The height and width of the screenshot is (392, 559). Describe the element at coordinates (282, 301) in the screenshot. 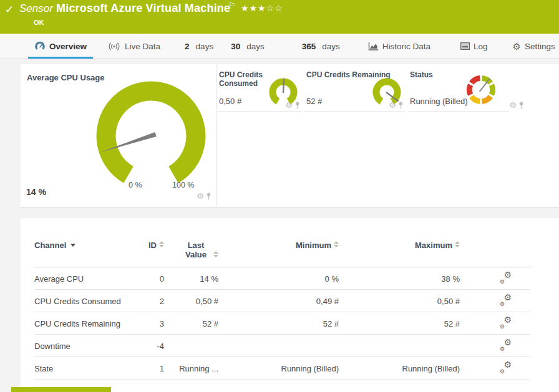

I see `table-row: CPU Credits Consumed 2 0,50 # 0,49 # 0,5…` at that location.